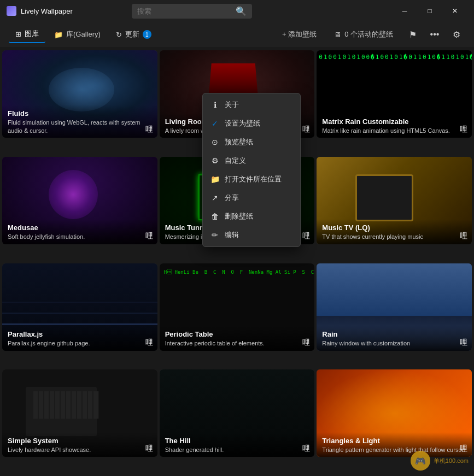 This screenshot has width=474, height=476. Describe the element at coordinates (237, 413) in the screenshot. I see `card-thehill: The Hill Shader generated hill. 哩` at that location.